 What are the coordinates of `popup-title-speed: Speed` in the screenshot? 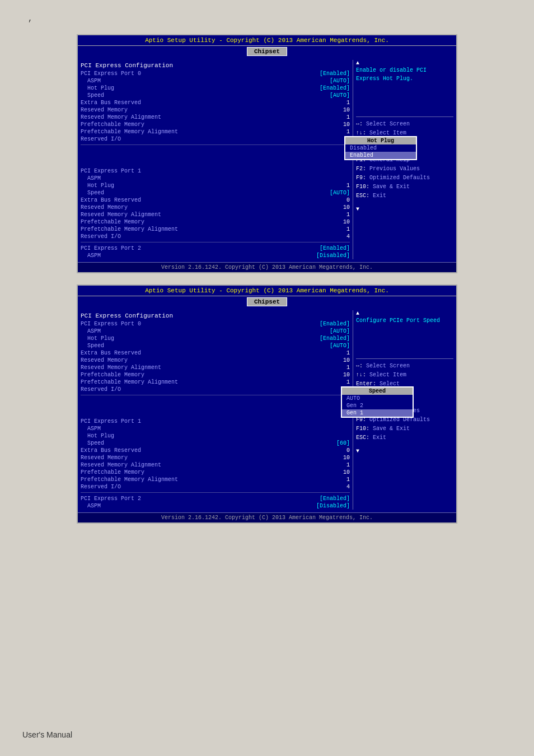 It's located at (377, 391).